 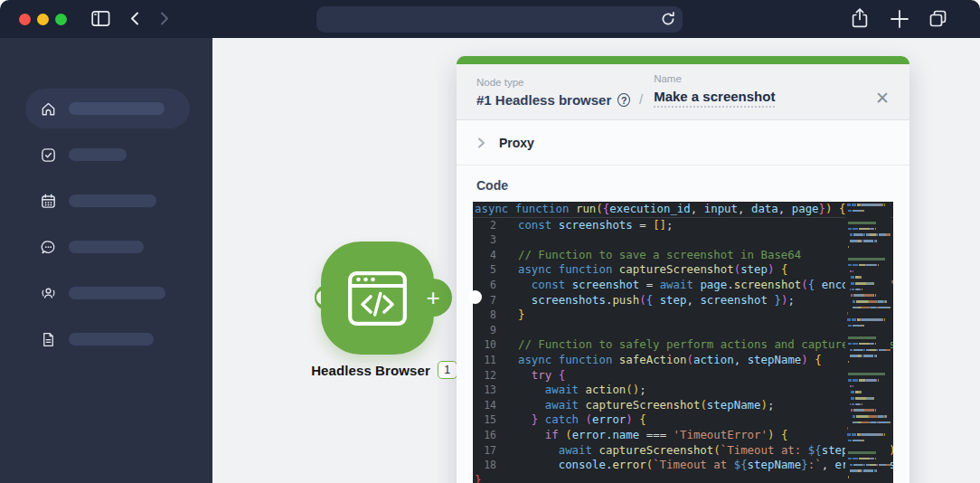 What do you see at coordinates (683, 300) in the screenshot?
I see `code-line: 7 screenshots.push({ step, screenshot })…` at bounding box center [683, 300].